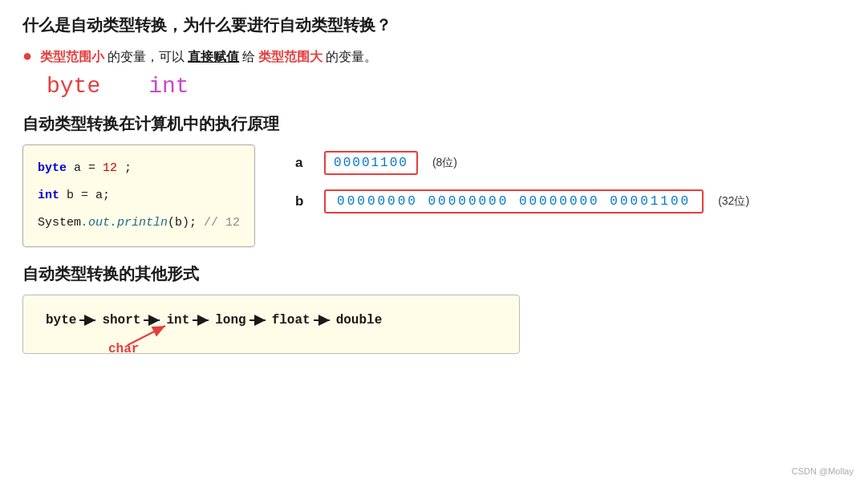  Describe the element at coordinates (733, 201) in the screenshot. I see `bit-size-b: (32位)` at that location.